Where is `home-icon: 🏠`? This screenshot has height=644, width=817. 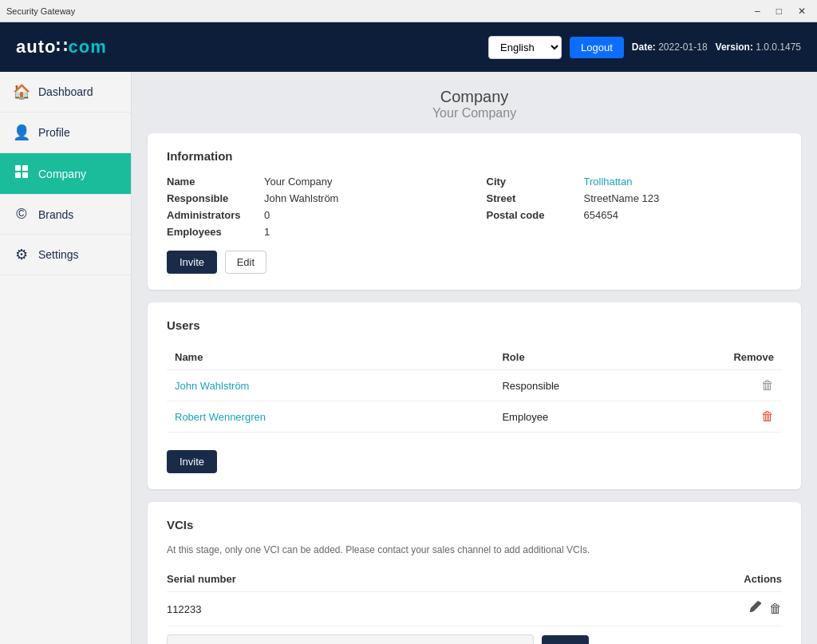
home-icon: 🏠 is located at coordinates (22, 92).